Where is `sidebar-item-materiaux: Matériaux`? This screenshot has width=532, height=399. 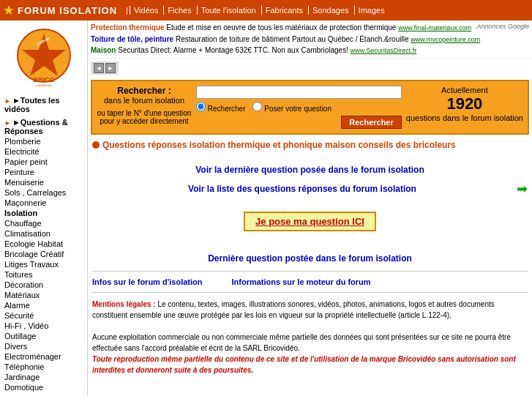
sidebar-item-materiaux: Matériaux is located at coordinates (44, 295).